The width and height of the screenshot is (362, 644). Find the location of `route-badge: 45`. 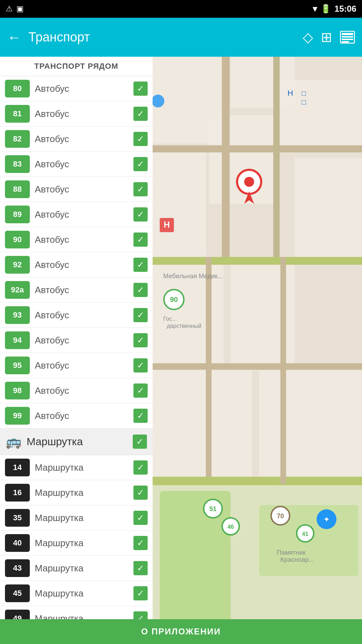

route-badge: 45 is located at coordinates (17, 593).